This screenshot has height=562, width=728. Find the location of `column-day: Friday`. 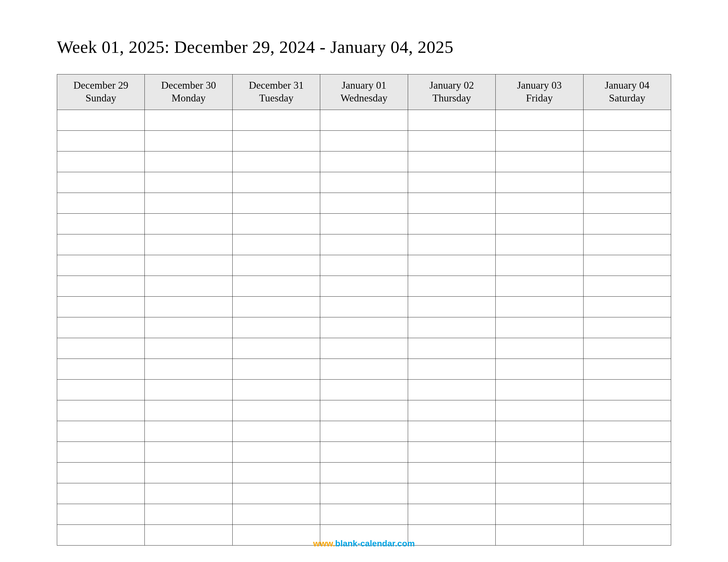

column-day: Friday is located at coordinates (539, 98).